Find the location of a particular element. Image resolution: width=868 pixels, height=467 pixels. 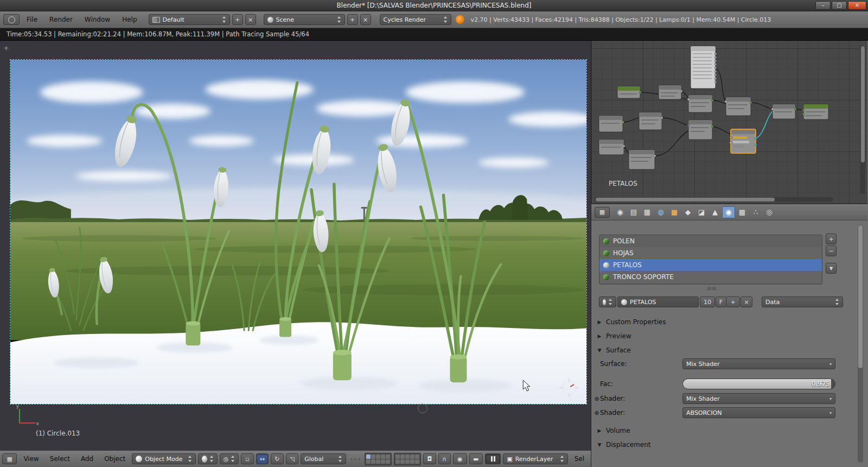

region-expand-icon: + is located at coordinates (7, 48).